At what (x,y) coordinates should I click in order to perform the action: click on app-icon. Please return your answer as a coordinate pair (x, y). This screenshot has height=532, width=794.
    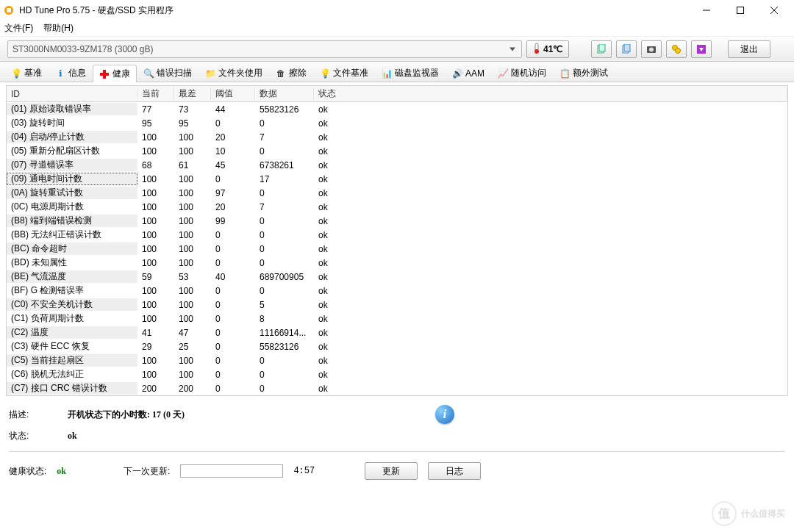
    Looking at the image, I should click on (9, 10).